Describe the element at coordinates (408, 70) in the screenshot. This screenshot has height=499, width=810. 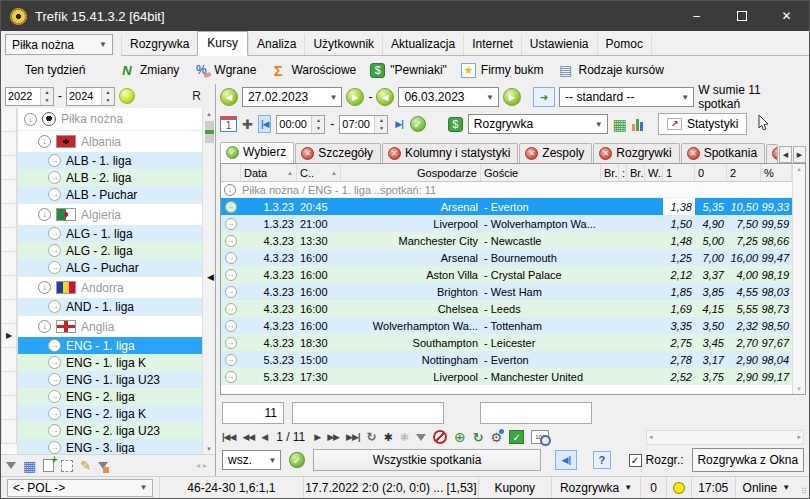
I see `toolbar-button-pewniaki: $"Pewniaki"` at that location.